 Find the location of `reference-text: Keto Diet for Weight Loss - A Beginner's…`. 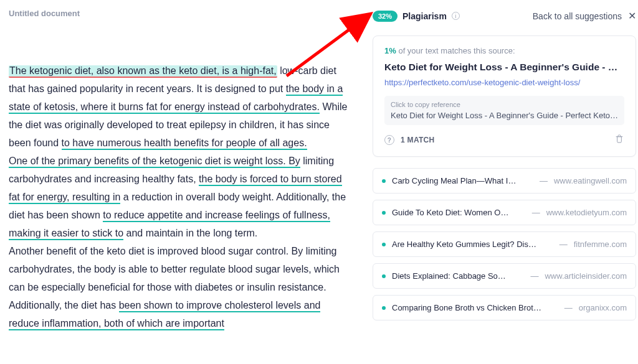

reference-text: Keto Diet for Weight Loss - A Beginner's… is located at coordinates (505, 116).